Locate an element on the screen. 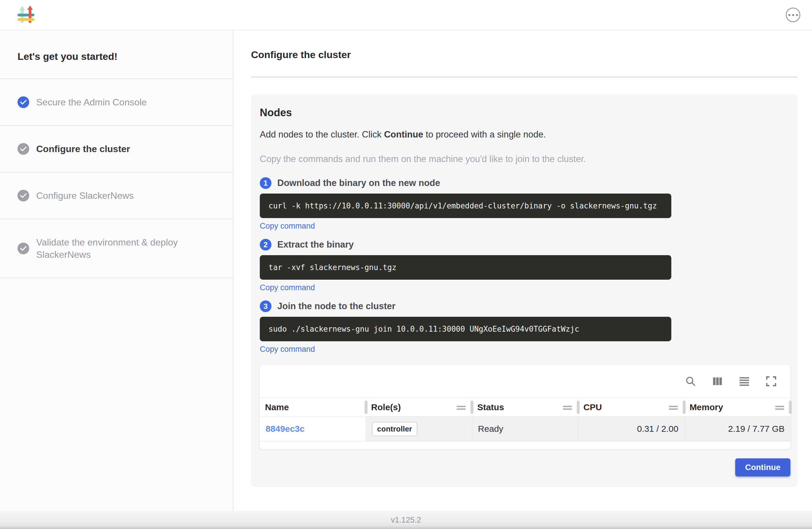 The height and width of the screenshot is (529, 812). step-1-number-badge: 1 is located at coordinates (265, 183).